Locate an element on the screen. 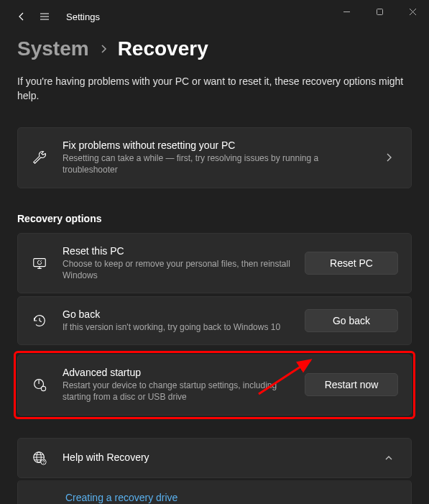 The image size is (429, 504). advanced-startup-card: Advanced startup Restart your device to … is located at coordinates (214, 385).